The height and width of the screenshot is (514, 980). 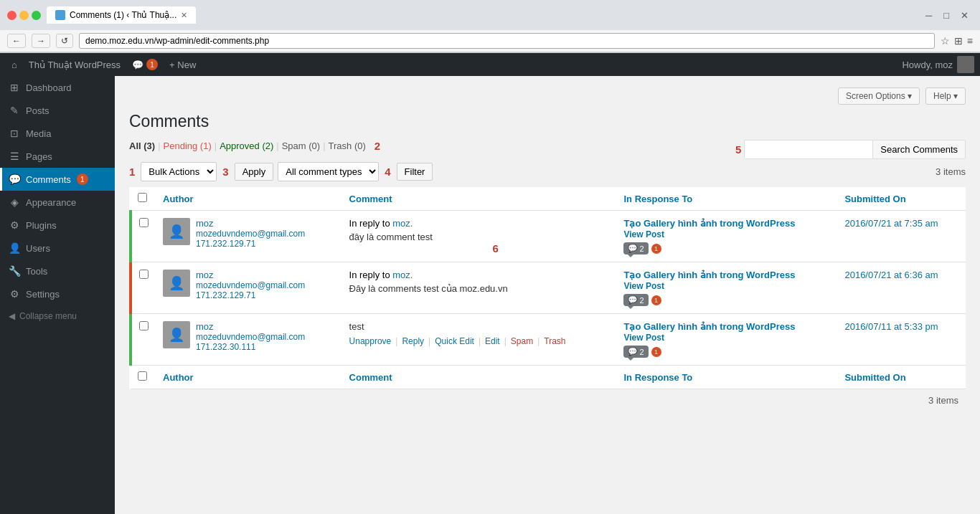 What do you see at coordinates (265, 234) in the screenshot?
I see `author-email: mozeduvndemo@gmail.com` at bounding box center [265, 234].